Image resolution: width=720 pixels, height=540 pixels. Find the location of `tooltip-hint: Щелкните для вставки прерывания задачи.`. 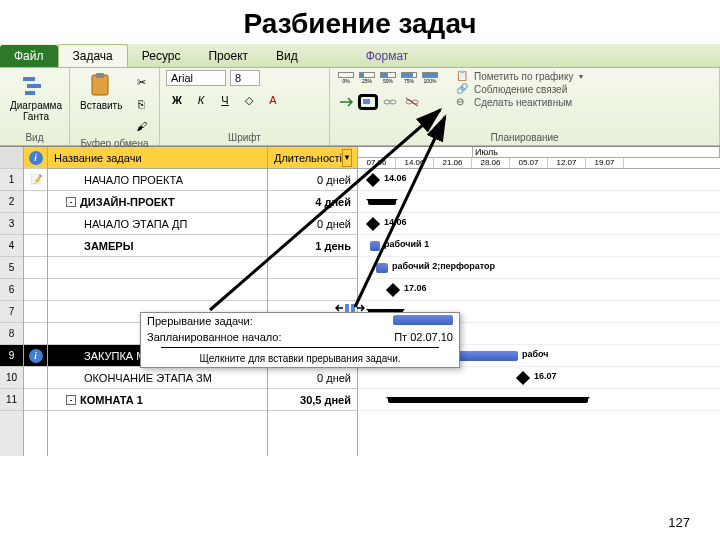

tooltip-hint: Щелкните для вставки прерывания задачи. is located at coordinates (300, 358).